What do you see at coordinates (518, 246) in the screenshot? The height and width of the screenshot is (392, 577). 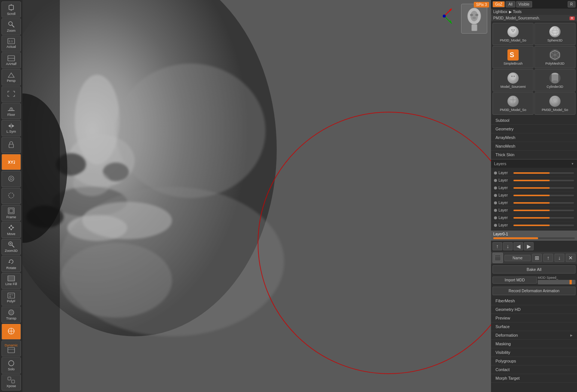 I see `layer-left-btn: ◀` at bounding box center [518, 246].